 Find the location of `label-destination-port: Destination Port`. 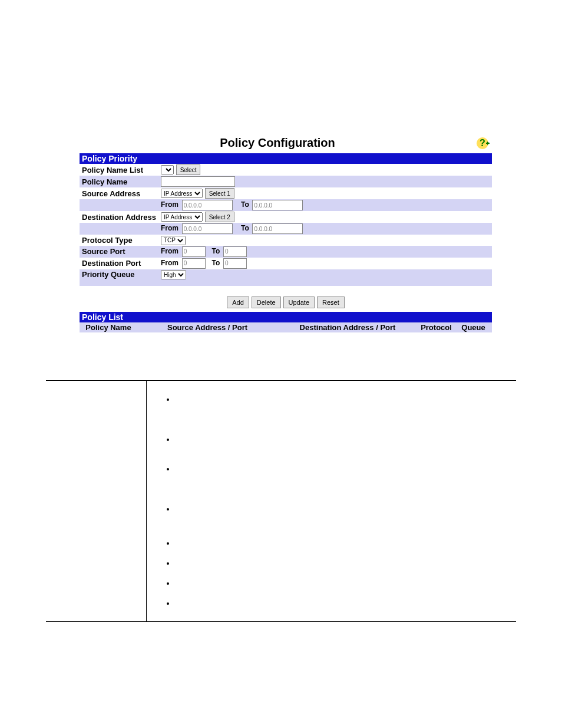

label-destination-port: Destination Port is located at coordinates (119, 263).